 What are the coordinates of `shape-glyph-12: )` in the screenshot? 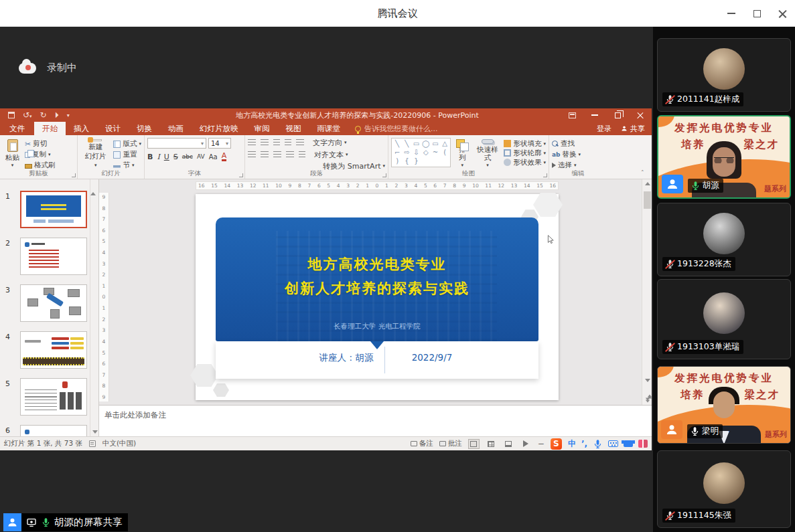 It's located at (397, 161).